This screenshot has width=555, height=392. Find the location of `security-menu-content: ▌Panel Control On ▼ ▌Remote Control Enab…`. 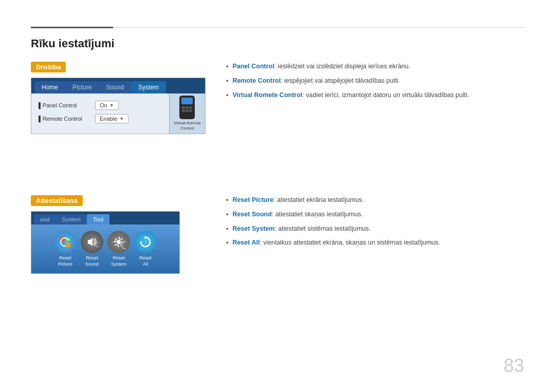

security-menu-content: ▌Panel Control On ▼ ▌Remote Control Enab… is located at coordinates (118, 114).